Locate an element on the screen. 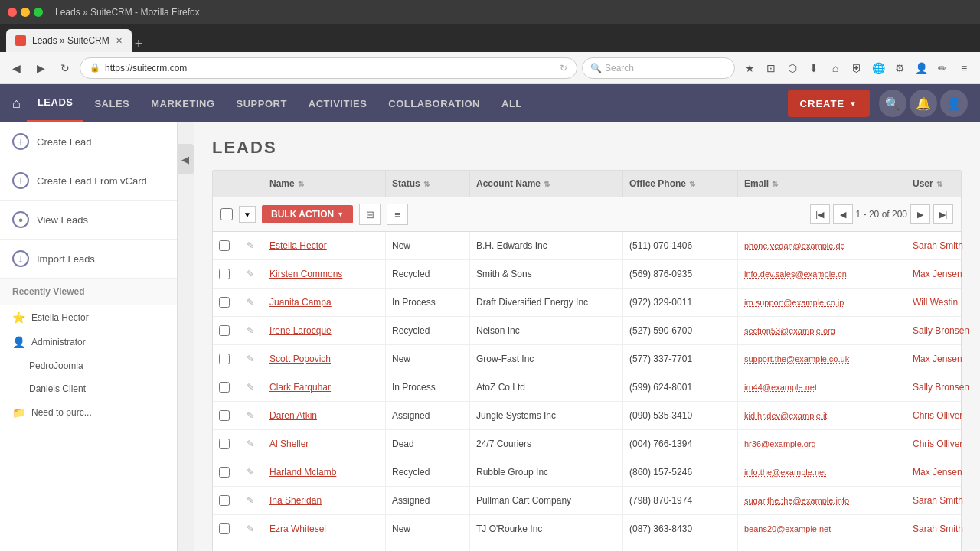 This screenshot has width=980, height=551. lead-name-link: Clark Farquhar is located at coordinates (300, 387).